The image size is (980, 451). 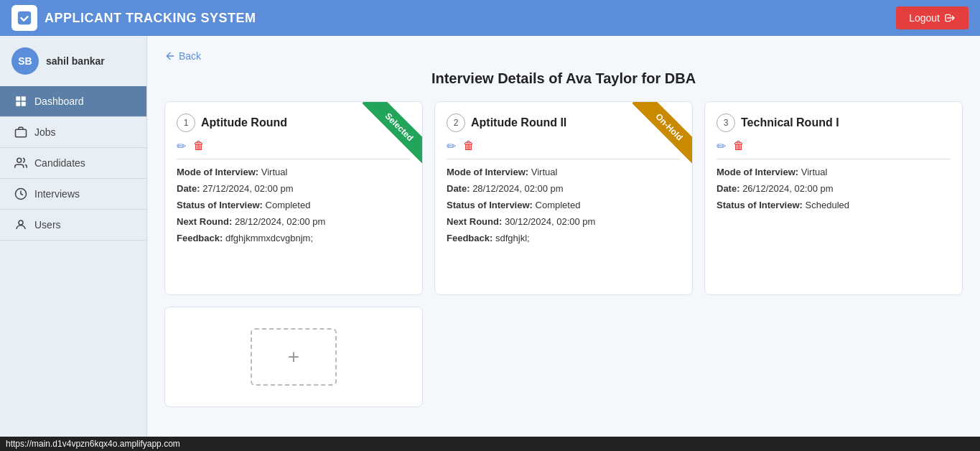 What do you see at coordinates (469, 147) in the screenshot?
I see `delete-icon-2: 🗑` at bounding box center [469, 147].